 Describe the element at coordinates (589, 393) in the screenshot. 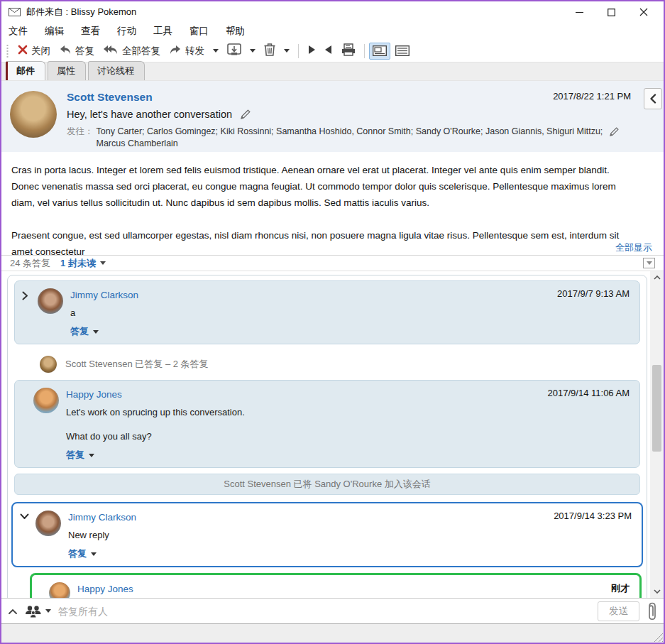

I see `reply-date: 2017/9/14 11:06 AM` at that location.